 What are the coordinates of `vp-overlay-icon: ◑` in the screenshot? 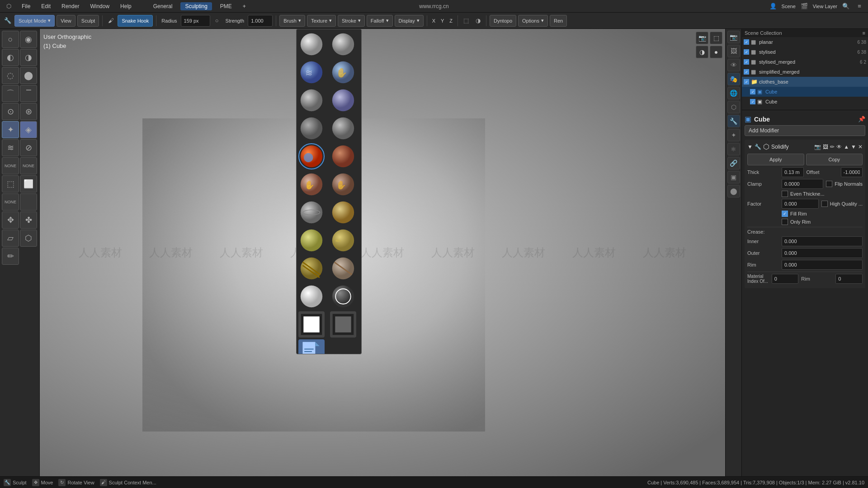 It's located at (702, 52).